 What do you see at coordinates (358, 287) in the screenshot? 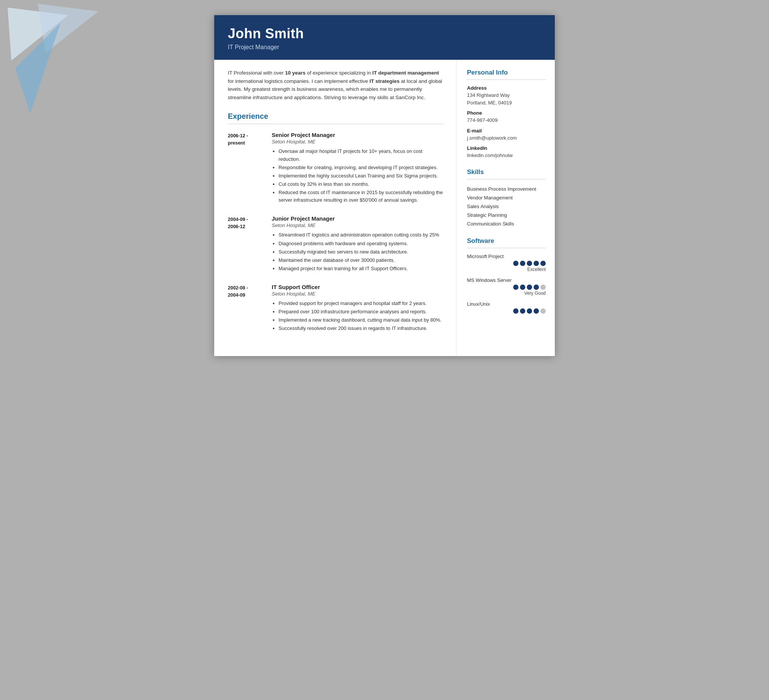
I see `exp-job-title-3: IT Support Officer` at bounding box center [358, 287].